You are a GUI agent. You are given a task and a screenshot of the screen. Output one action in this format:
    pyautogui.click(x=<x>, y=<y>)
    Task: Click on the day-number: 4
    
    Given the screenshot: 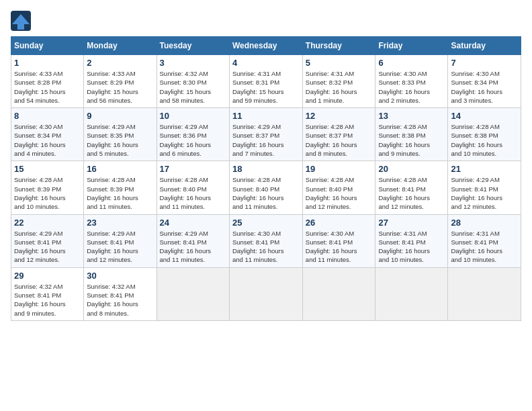 What is the action you would take?
    pyautogui.click(x=266, y=63)
    